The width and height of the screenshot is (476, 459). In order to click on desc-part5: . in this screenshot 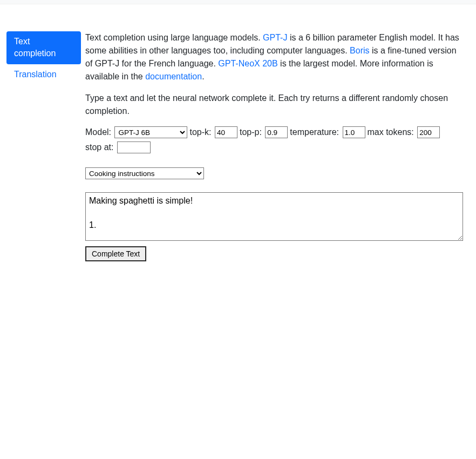, I will do `click(203, 77)`.